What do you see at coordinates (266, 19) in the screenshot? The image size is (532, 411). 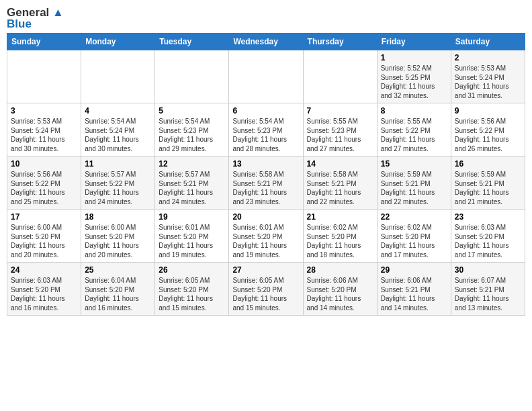 I see `page-header: General ▲ Blue` at bounding box center [266, 19].